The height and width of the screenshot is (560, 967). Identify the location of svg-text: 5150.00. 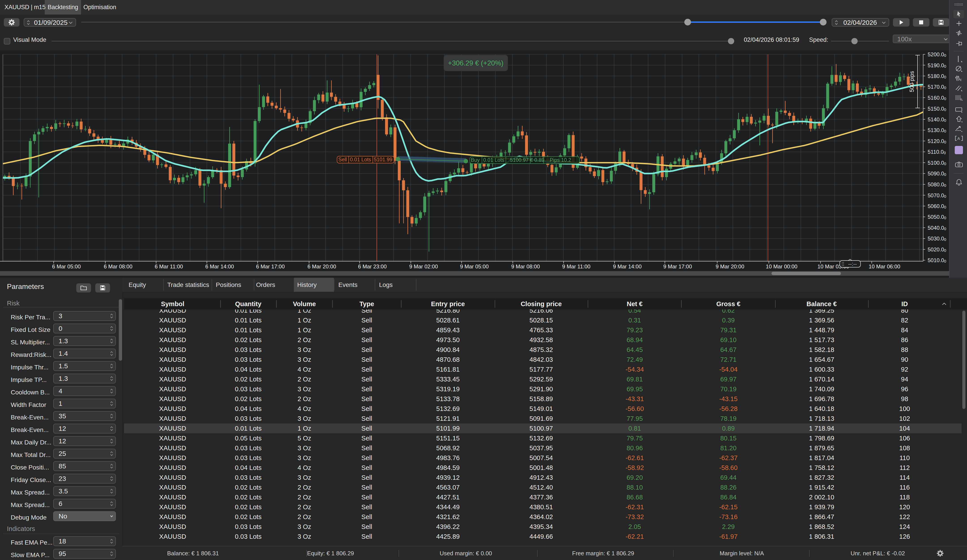
(937, 109).